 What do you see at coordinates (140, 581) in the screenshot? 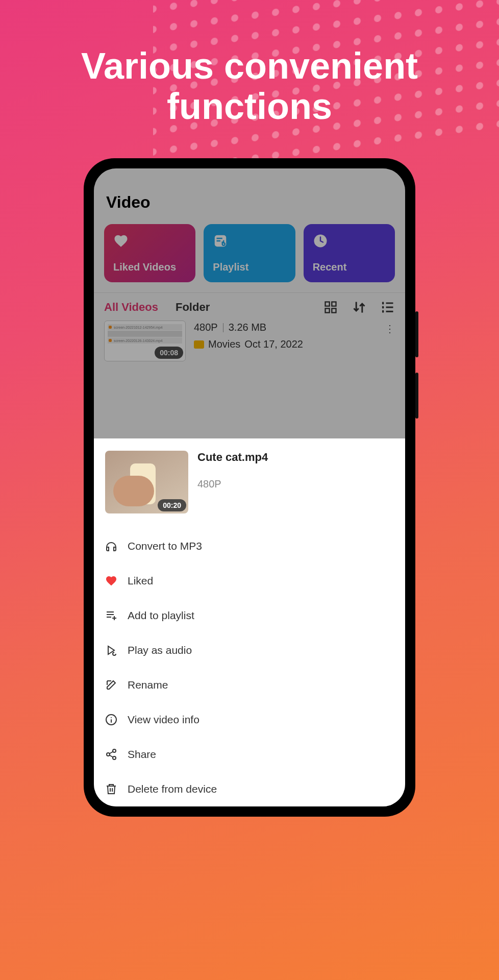
I see `action-label: Liked` at bounding box center [140, 581].